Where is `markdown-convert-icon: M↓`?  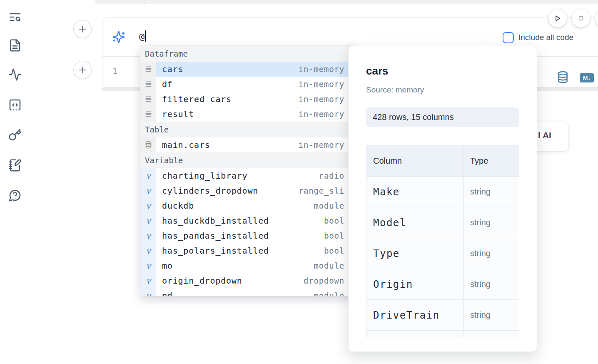
markdown-convert-icon: M↓ is located at coordinates (587, 78).